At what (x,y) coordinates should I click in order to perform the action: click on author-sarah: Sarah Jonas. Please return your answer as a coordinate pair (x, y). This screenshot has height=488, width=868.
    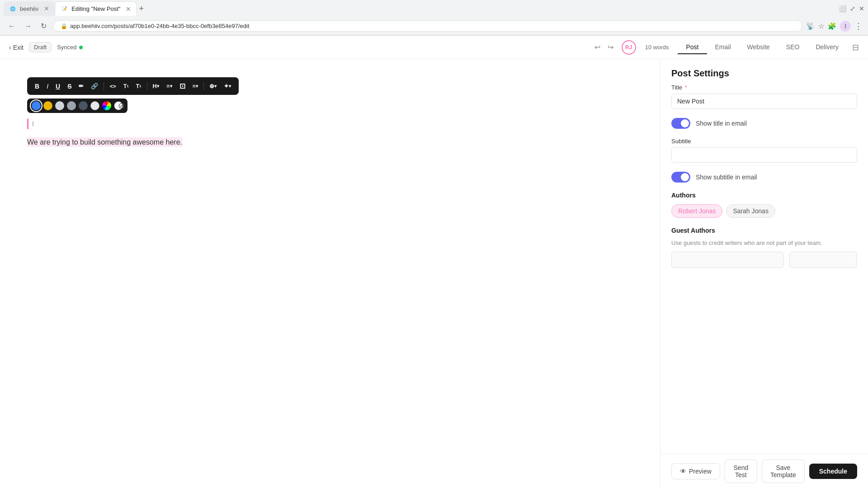
    Looking at the image, I should click on (750, 211).